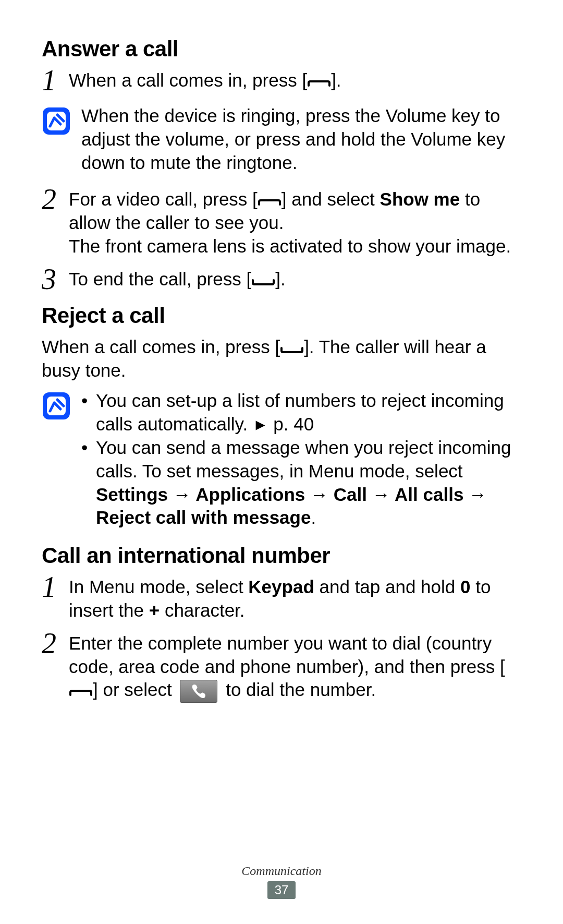 The image size is (563, 924). What do you see at coordinates (387, 586) in the screenshot?
I see `text-fragment: and tap and hold` at bounding box center [387, 586].